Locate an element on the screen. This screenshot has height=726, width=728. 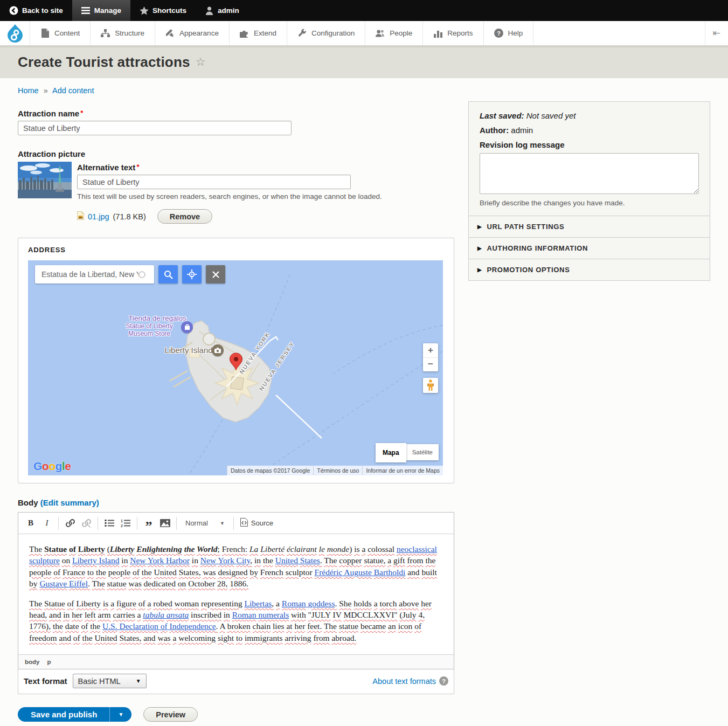
attraction-name-input is located at coordinates (155, 128).